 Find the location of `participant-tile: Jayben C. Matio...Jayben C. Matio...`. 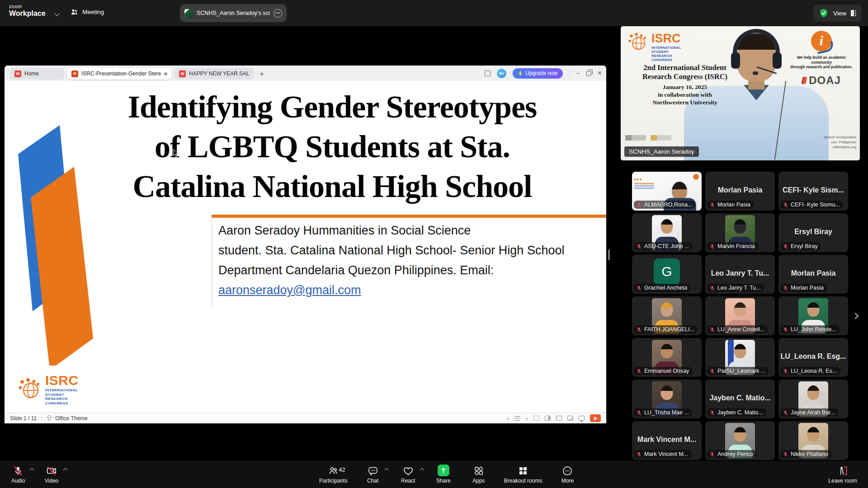

participant-tile: Jayben C. Matio...Jayben C. Matio... is located at coordinates (740, 399).